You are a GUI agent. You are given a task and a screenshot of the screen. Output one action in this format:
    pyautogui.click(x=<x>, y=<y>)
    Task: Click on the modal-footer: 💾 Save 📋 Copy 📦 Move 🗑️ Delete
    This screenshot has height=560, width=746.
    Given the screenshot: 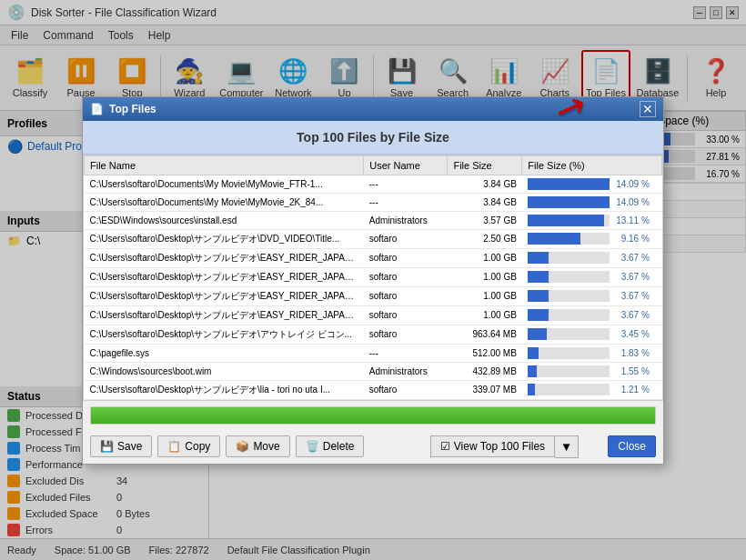 What is the action you would take?
    pyautogui.click(x=373, y=447)
    